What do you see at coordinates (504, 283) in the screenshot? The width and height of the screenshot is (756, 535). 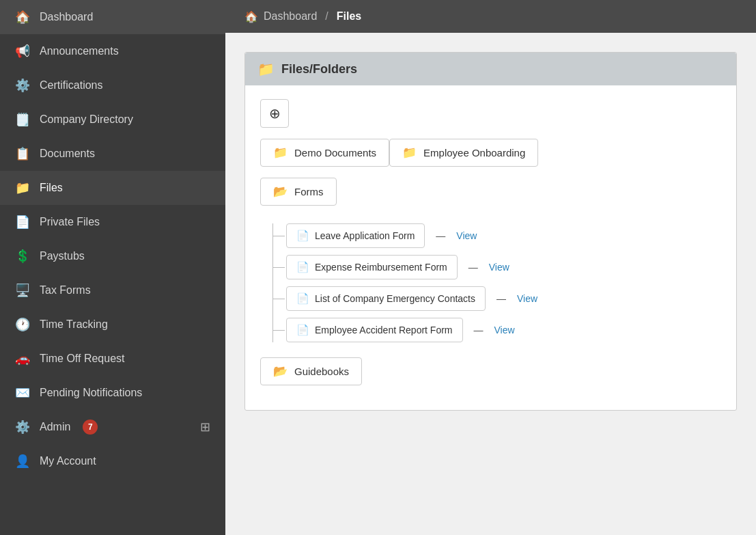 I see `forms-children: 📄 Leave Application Form — View 📄 Expens…` at bounding box center [504, 283].